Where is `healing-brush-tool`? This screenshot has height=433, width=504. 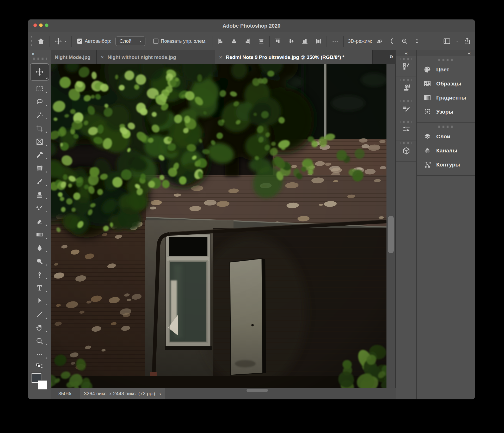 healing-brush-tool is located at coordinates (40, 168).